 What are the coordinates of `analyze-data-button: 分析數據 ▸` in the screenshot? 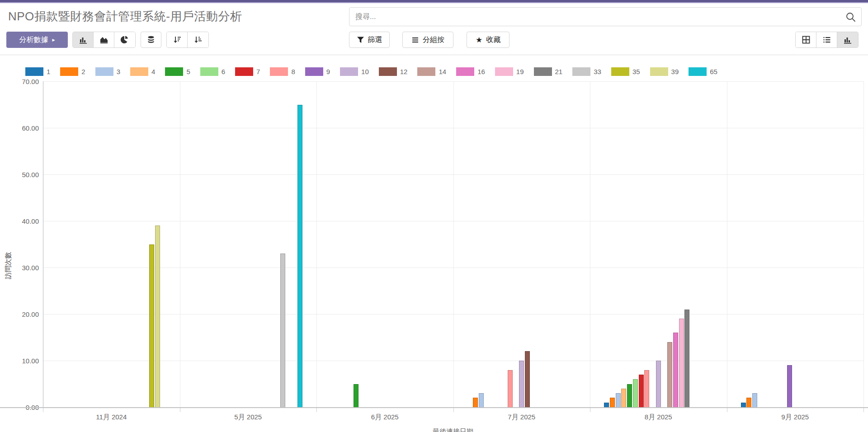 It's located at (37, 40).